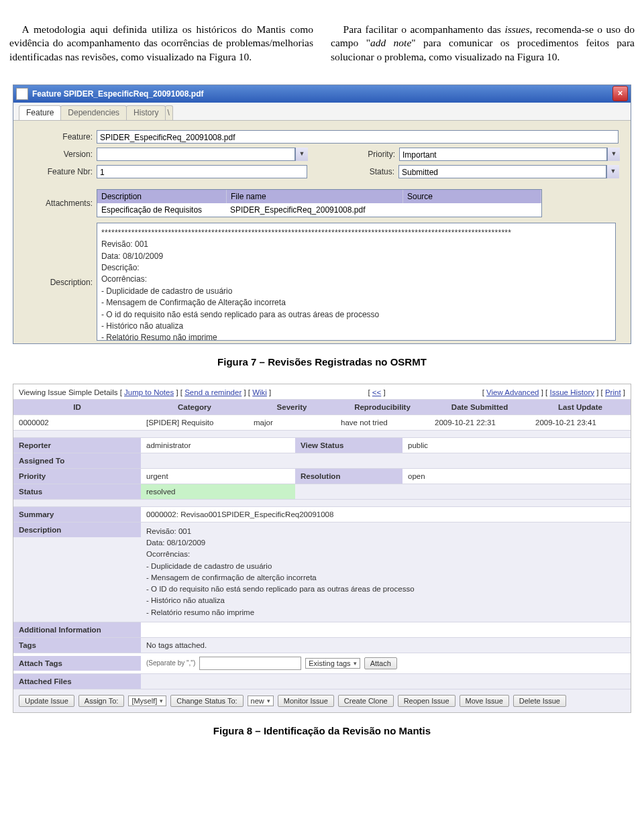  What do you see at coordinates (306, 701) in the screenshot?
I see `monitor-issue-button: Monitor Issue` at bounding box center [306, 701].